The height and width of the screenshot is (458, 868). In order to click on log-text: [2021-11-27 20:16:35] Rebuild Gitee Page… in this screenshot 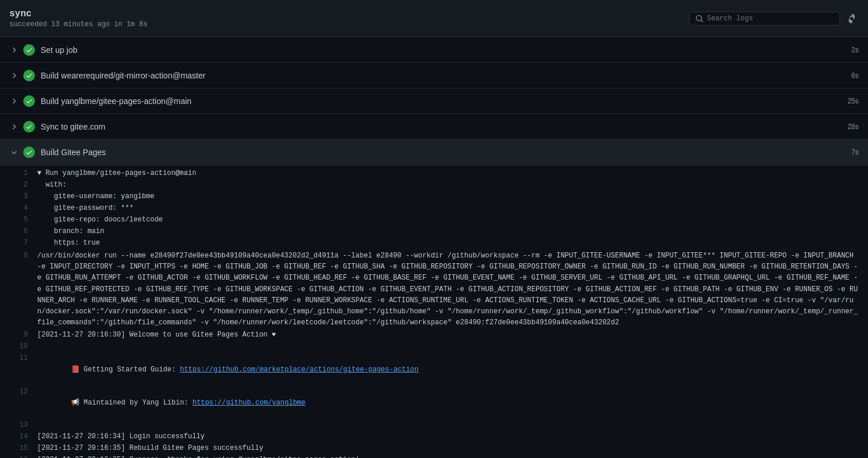, I will do `click(448, 449)`.